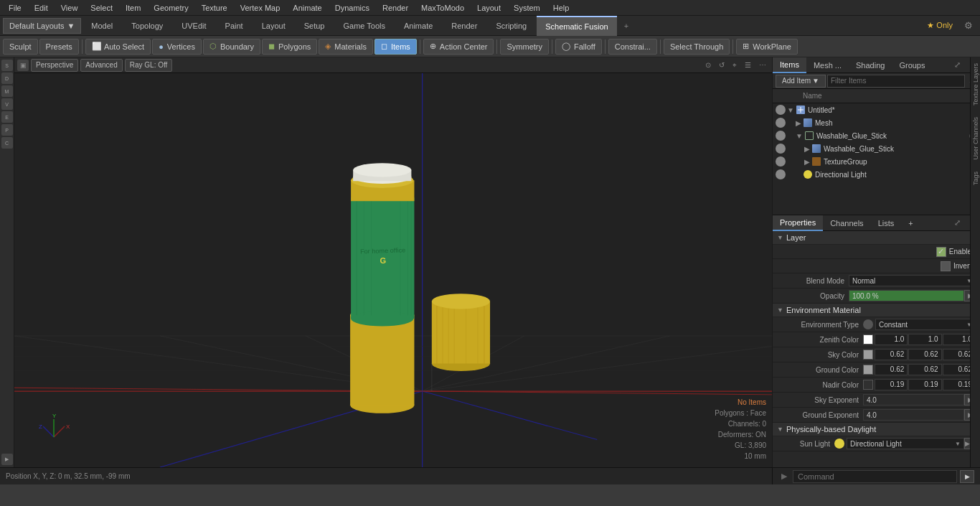 This screenshot has height=506, width=980. I want to click on left-tool-7: C, so click(7, 143).